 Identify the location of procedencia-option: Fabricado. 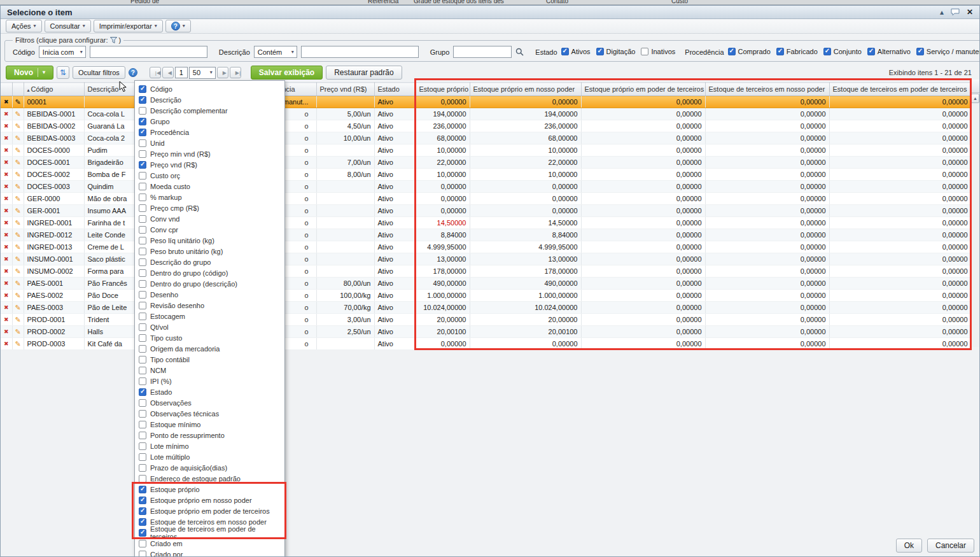
(797, 52).